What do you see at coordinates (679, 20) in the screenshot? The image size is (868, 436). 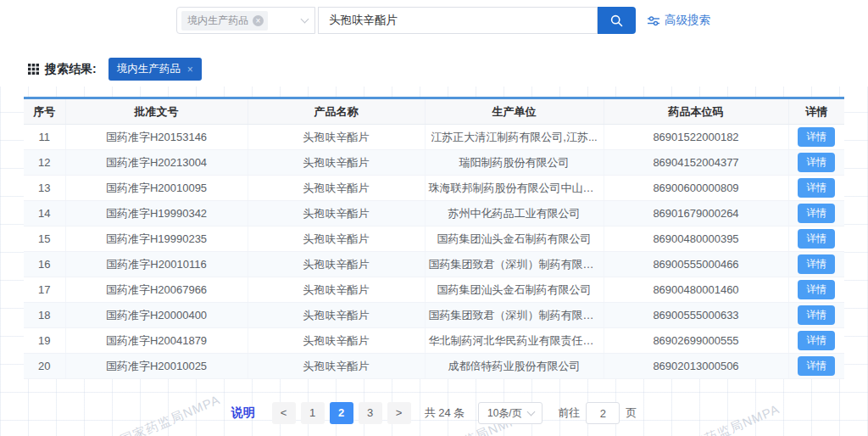 I see `advanced-search-link: 高级搜索` at bounding box center [679, 20].